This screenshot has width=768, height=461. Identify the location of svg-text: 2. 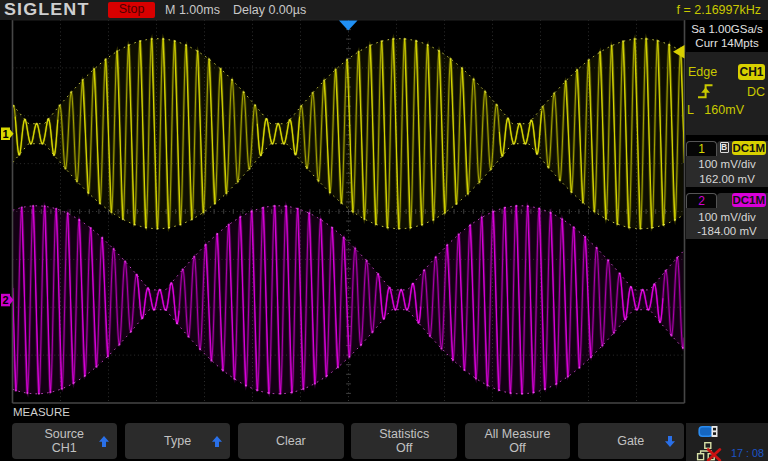
(5, 300).